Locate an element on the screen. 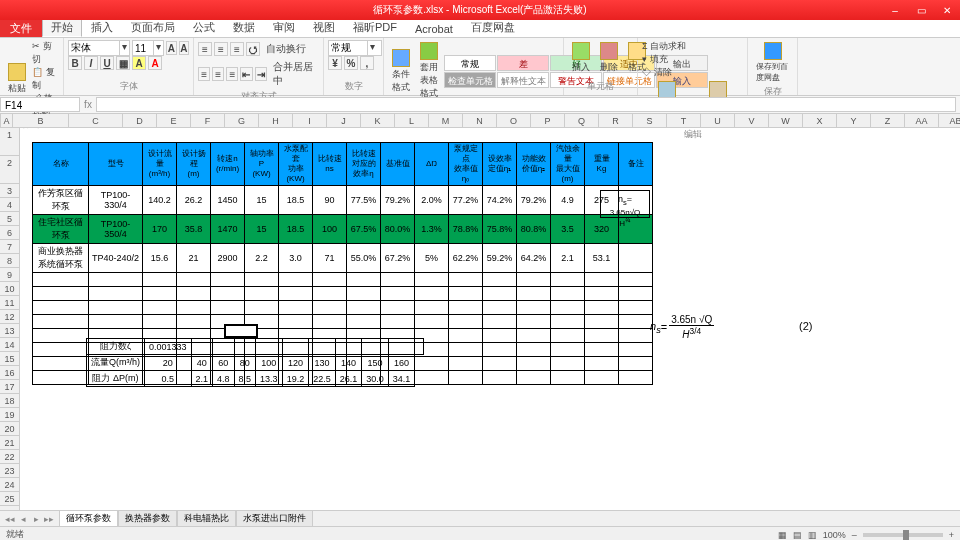 This screenshot has width=960, height=540. col-header: E is located at coordinates (174, 121).